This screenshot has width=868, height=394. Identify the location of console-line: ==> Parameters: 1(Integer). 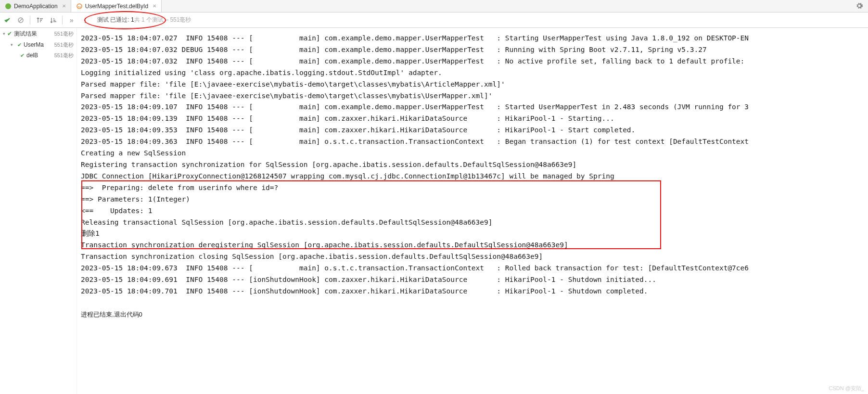
(474, 200).